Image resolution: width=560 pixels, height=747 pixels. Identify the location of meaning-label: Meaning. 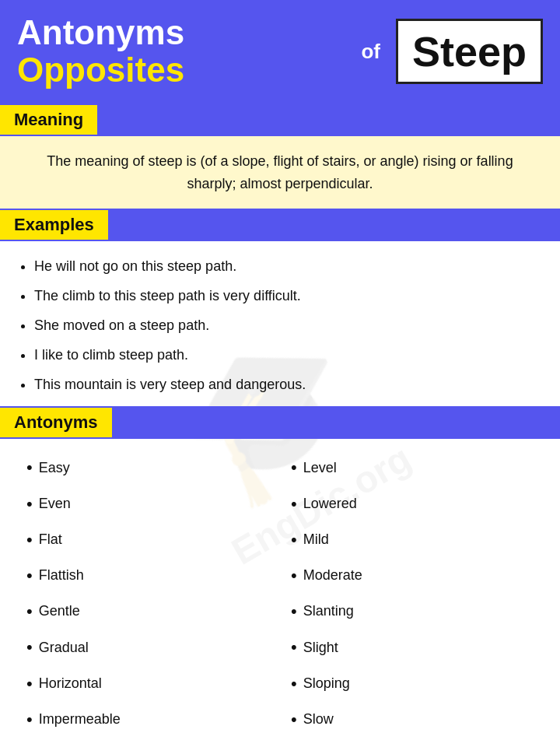
(48, 120).